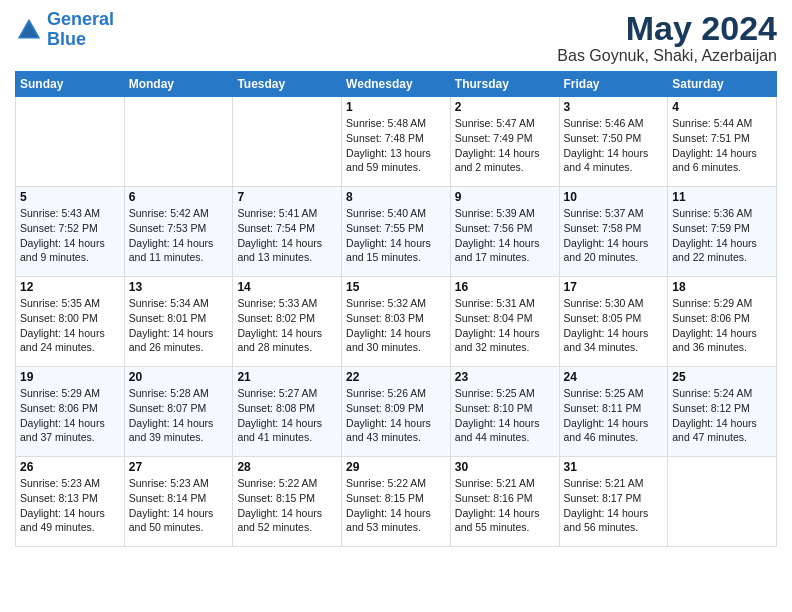  Describe the element at coordinates (396, 38) in the screenshot. I see `page-header: General Blue May 2024 Bas Goynuk, Shaki,…` at that location.